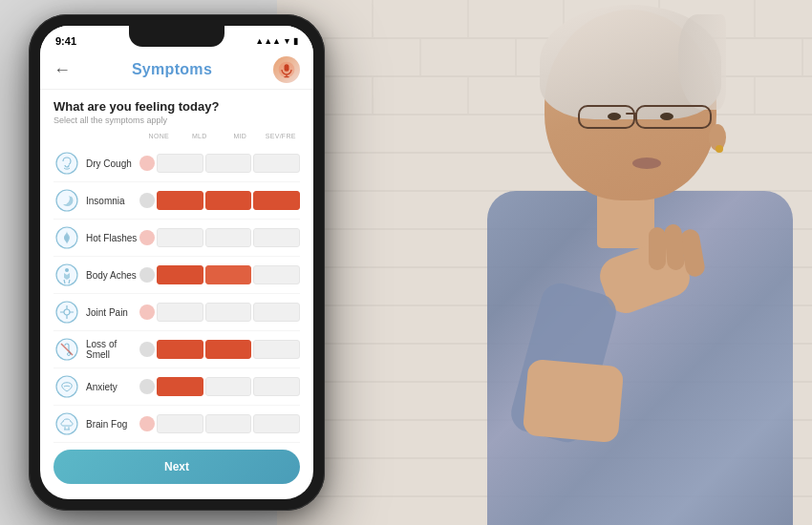 This screenshot has height=525, width=812. Describe the element at coordinates (281, 136) in the screenshot. I see `col-sev: SEV/FRE` at that location.